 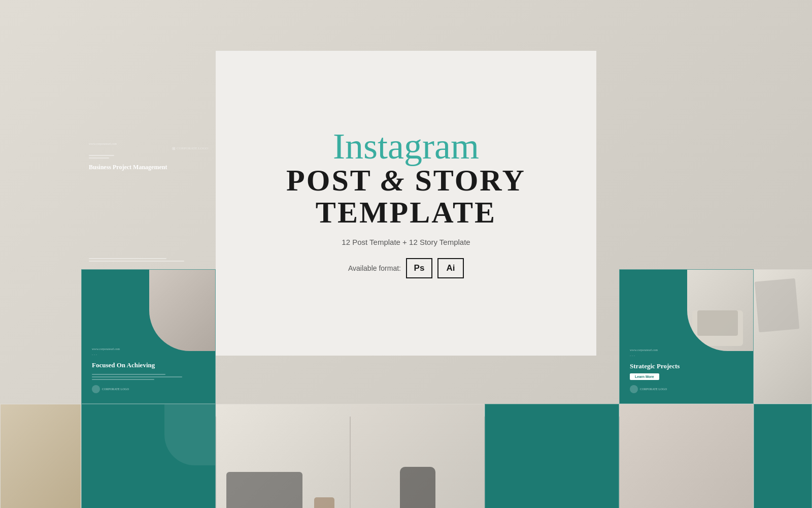 What do you see at coordinates (406, 181) in the screenshot?
I see `post-story-text: POST & STORY` at bounding box center [406, 181].